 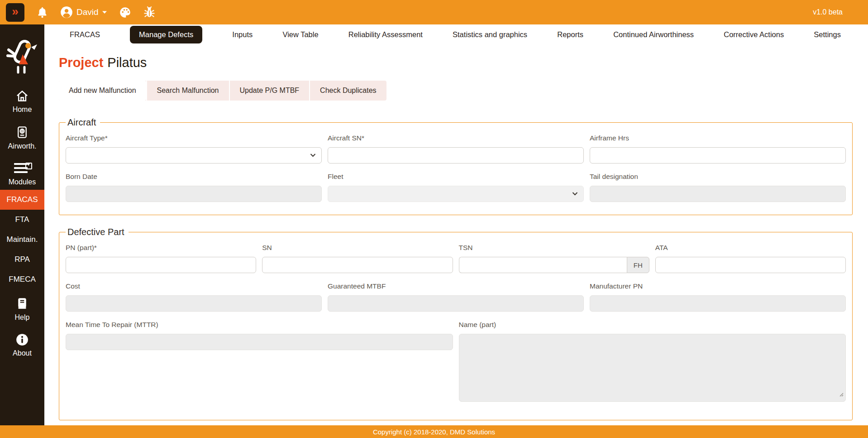 I want to click on guaranteed-mtbf-label: Guaranteed MTBF, so click(x=456, y=286).